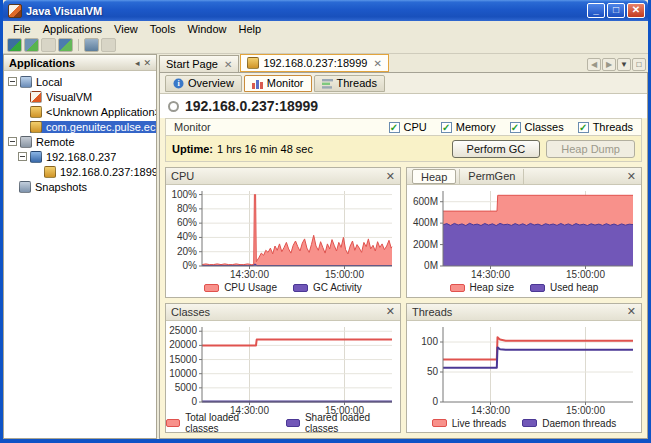 Image resolution: width=651 pixels, height=443 pixels. I want to click on tree-item-genuitec-launcher: com.genuitec.pulse.eclipse.launcher.M, so click(80, 126).